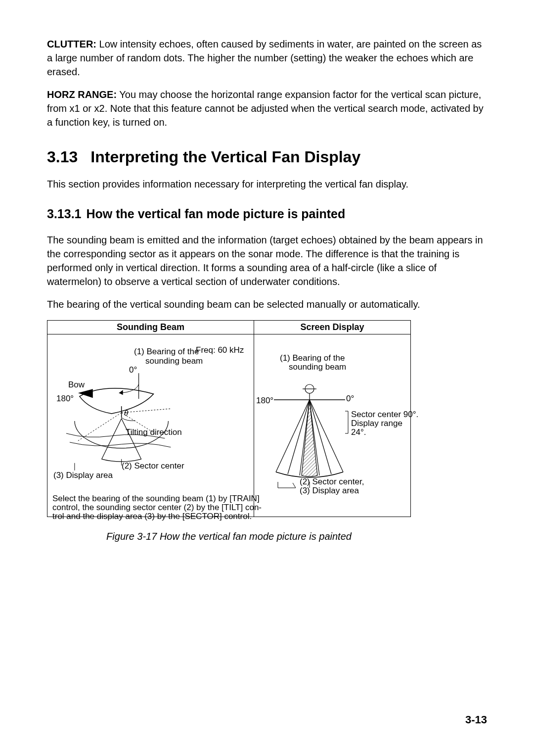 This screenshot has height=756, width=534. I want to click on bow-label: Bow, so click(76, 385).